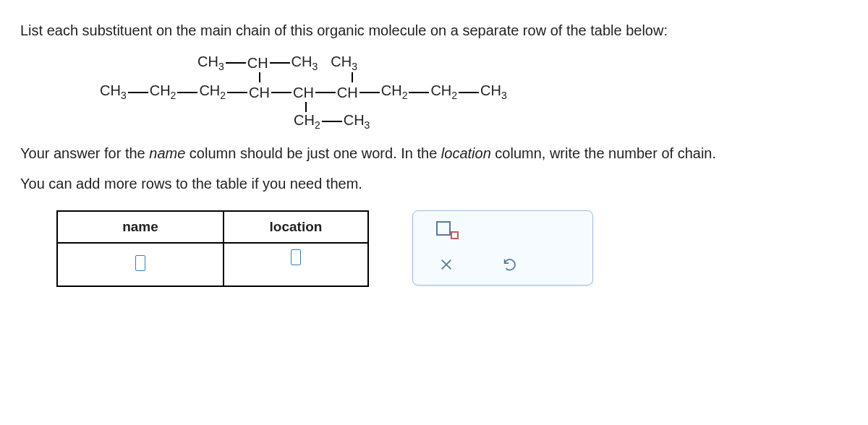 This screenshot has height=425, width=868. Describe the element at coordinates (510, 265) in the screenshot. I see `undo-button` at that location.